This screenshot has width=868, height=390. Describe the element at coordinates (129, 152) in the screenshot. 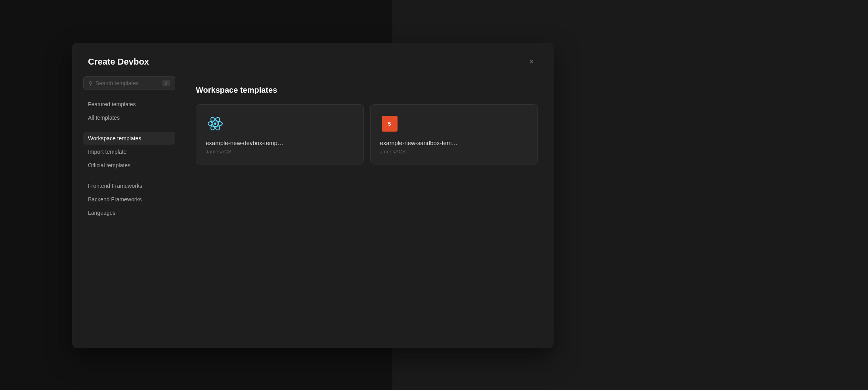

I see `sidebar-item-import: Import template` at that location.